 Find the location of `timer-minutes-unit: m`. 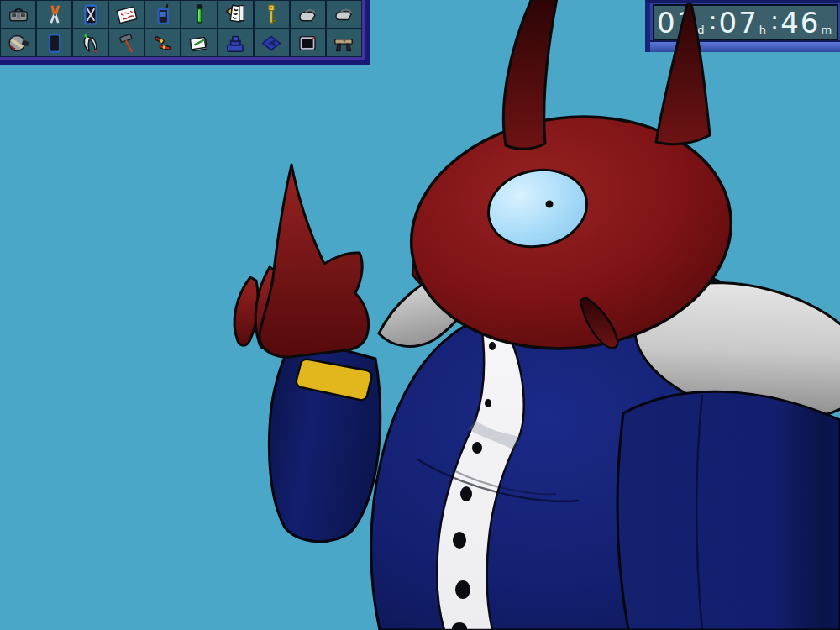

timer-minutes-unit: m is located at coordinates (827, 30).